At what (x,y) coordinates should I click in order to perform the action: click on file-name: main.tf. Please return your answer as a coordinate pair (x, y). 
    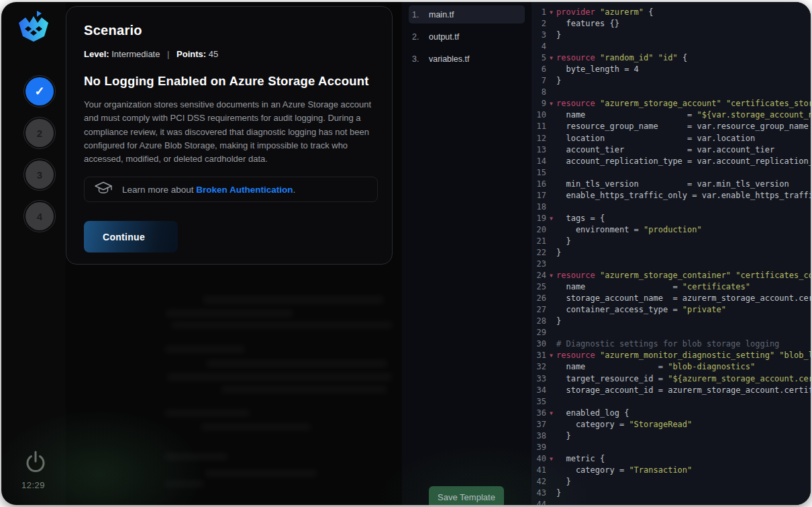
    Looking at the image, I should click on (442, 15).